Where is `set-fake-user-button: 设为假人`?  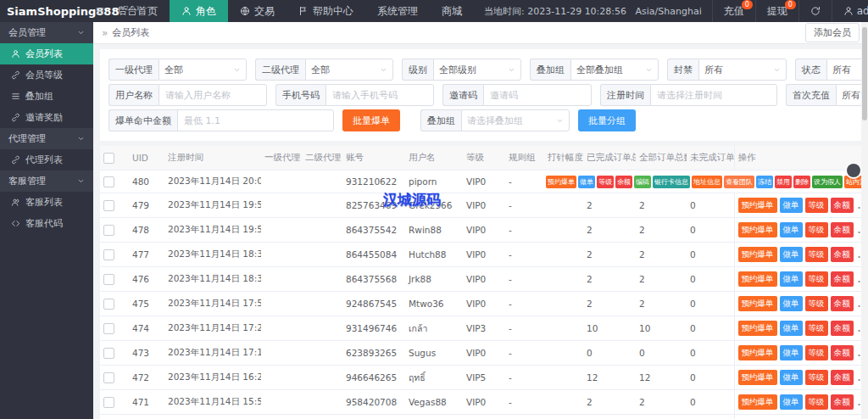 set-fake-user-button: 设为假人 is located at coordinates (827, 182).